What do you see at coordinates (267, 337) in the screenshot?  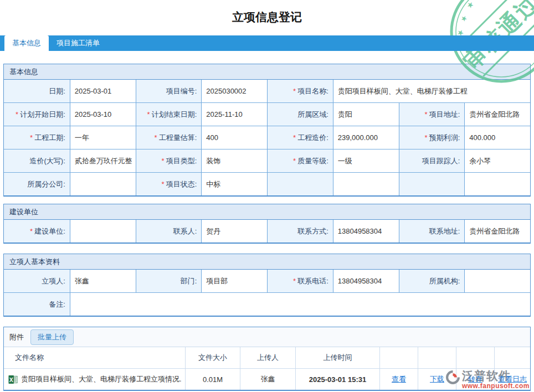 I see `attachment-header: 附件 批量上传` at bounding box center [267, 337].